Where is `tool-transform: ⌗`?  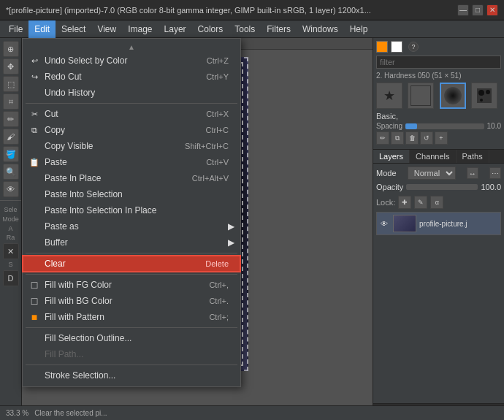
tool-transform: ⌗ is located at coordinates (11, 102).